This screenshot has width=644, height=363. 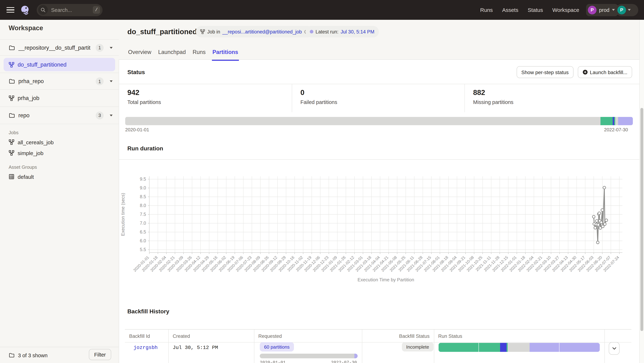 I want to click on sidebar-item-label: prha_repo, so click(x=31, y=81).